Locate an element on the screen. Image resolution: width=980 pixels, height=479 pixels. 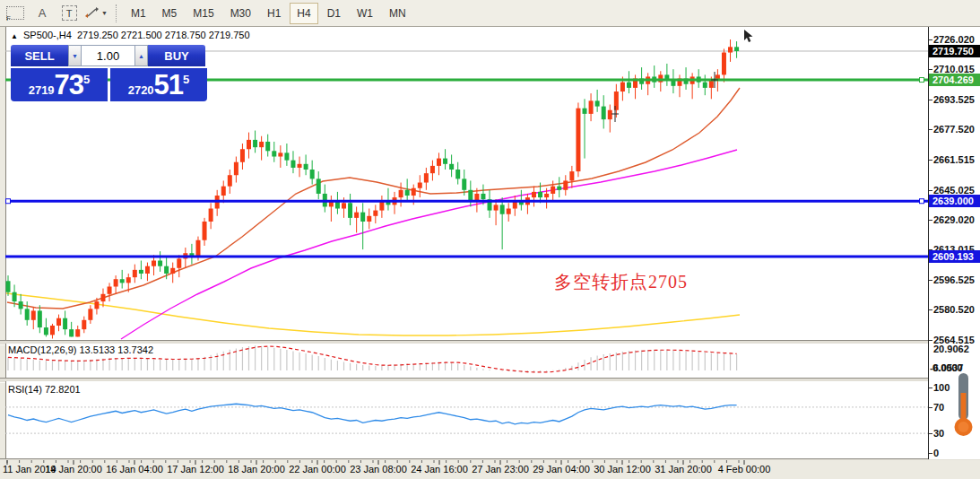
buy-price-display: 2720 51 5 is located at coordinates (159, 84).